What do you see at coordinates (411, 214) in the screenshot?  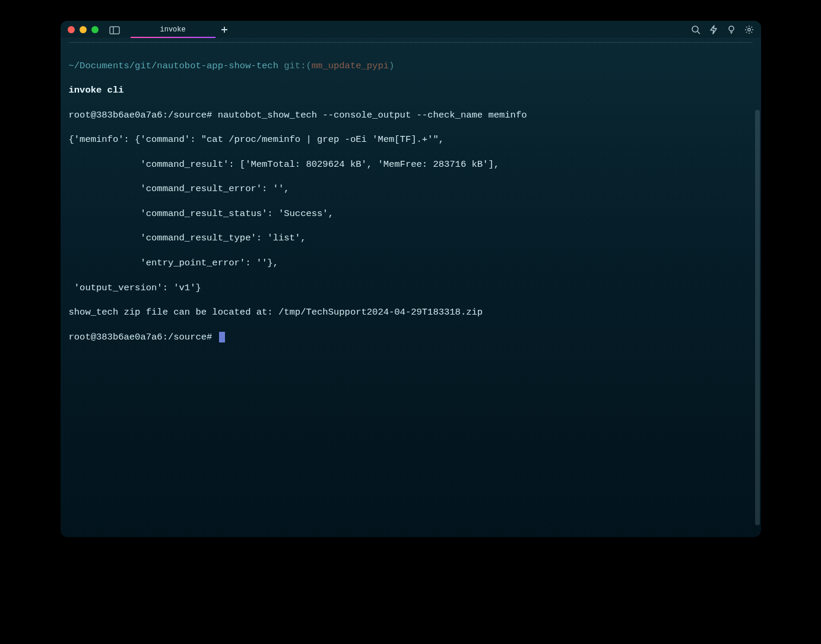 I see `output-line: 'command_result_status': 'Success',` at bounding box center [411, 214].